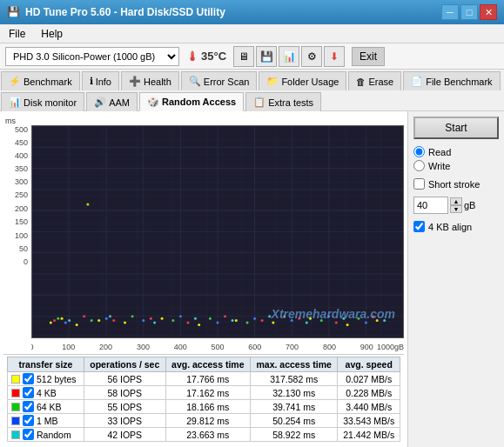 The width and height of the screenshot is (504, 447). Describe the element at coordinates (226, 82) in the screenshot. I see `tab-error-scan-label: Error Scan` at that location.